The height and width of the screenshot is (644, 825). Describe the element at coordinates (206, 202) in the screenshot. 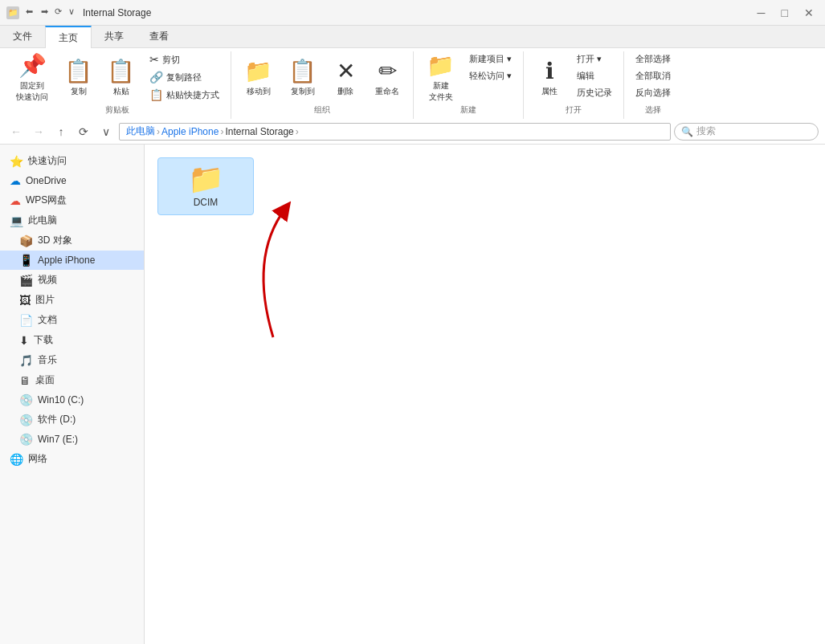

I see `folder-dcim-label: DCIM` at that location.